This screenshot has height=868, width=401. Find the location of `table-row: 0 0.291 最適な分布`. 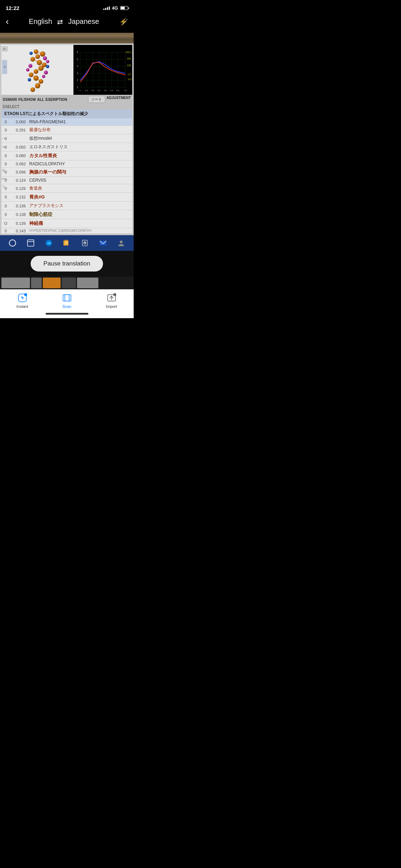

table-row: 0 0.291 最適な分布 is located at coordinates (67, 130).